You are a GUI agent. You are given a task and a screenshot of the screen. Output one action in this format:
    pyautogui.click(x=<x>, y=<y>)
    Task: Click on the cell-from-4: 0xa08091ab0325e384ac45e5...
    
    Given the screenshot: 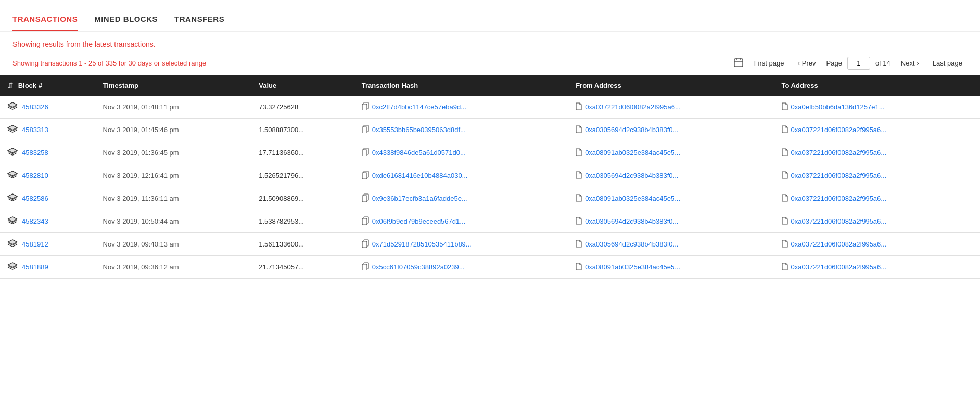 What is the action you would take?
    pyautogui.click(x=671, y=199)
    